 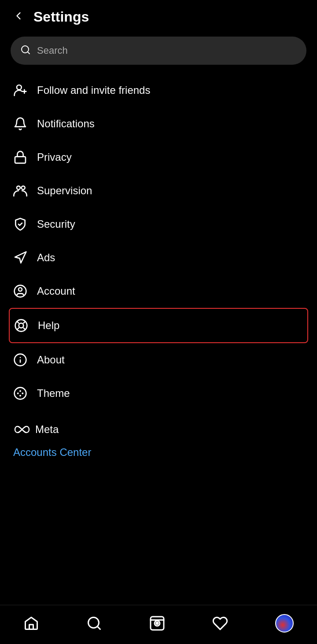 What do you see at coordinates (158, 157) in the screenshot?
I see `menu-item-privacy: Privacy` at bounding box center [158, 157].